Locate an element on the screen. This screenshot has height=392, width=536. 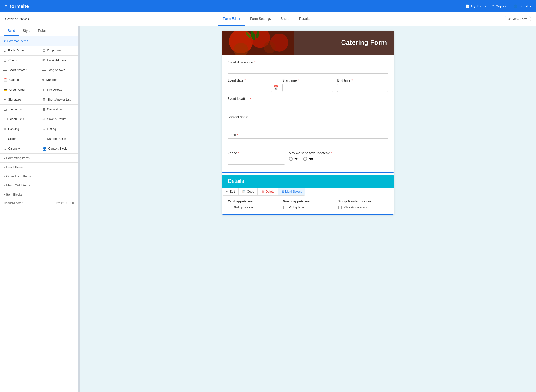
copy-icon: 📋 is located at coordinates (244, 191).